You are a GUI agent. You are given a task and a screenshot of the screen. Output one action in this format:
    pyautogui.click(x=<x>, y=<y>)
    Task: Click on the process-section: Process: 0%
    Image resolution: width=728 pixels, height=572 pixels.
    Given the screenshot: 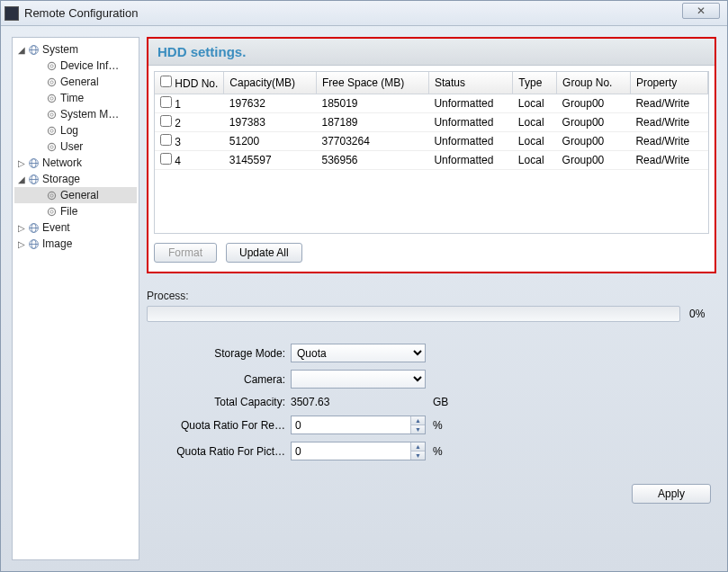 What is the action you would take?
    pyautogui.click(x=432, y=306)
    